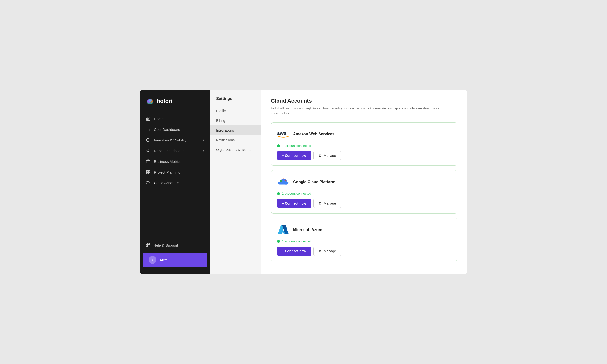 This screenshot has height=364, width=607. What do you see at coordinates (166, 183) in the screenshot?
I see `cloud-accounts-label: Cloud Accounts` at bounding box center [166, 183].